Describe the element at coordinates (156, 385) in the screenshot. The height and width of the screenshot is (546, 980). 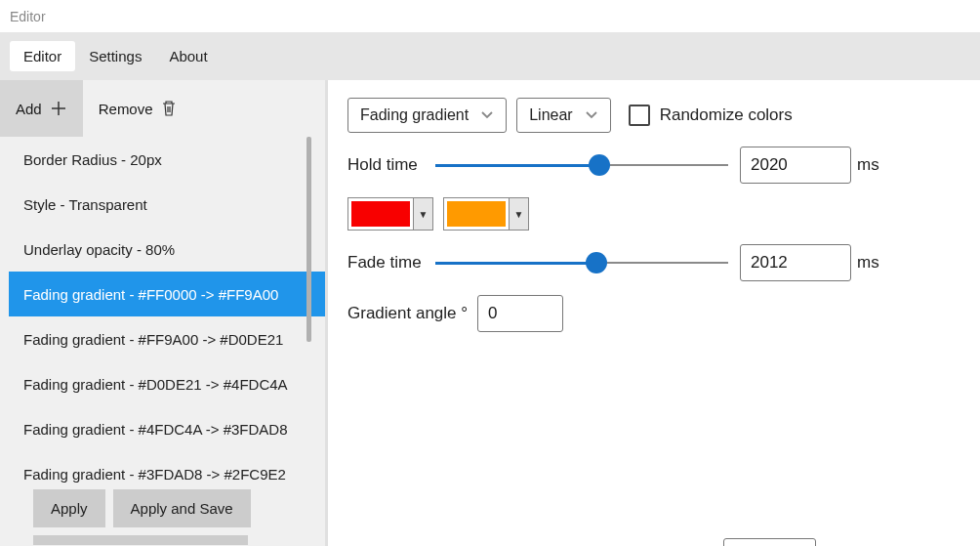
I see `list-item-label: Fading gradient - #D0DE21 -> #4FDC4A` at that location.